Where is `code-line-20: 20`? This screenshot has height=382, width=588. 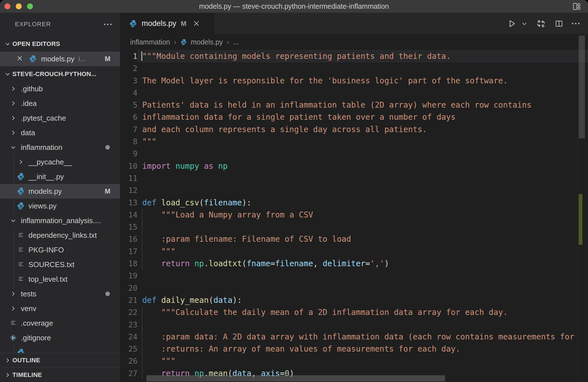
code-line-20: 20 is located at coordinates (354, 288).